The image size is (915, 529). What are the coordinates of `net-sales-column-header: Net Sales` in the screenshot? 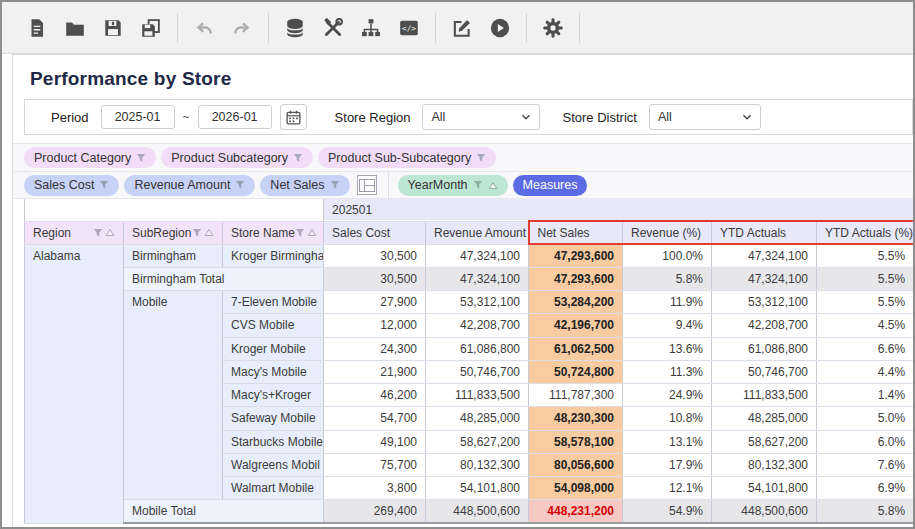 It's located at (576, 232).